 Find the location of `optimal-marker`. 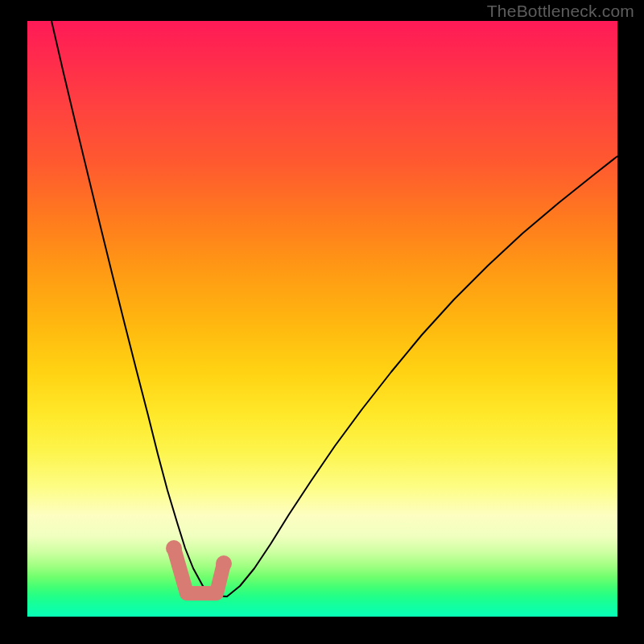

optimal-marker is located at coordinates (199, 571).